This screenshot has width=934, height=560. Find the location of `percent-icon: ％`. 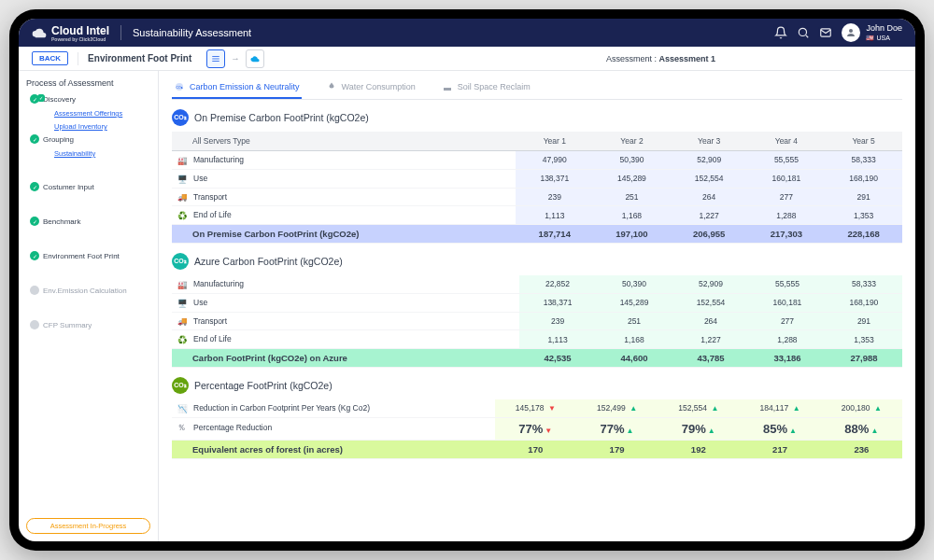

percent-icon: ％ is located at coordinates (183, 428).